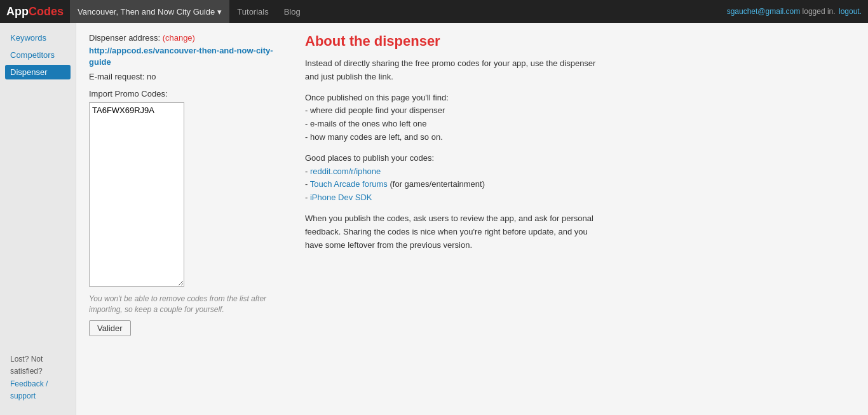  Describe the element at coordinates (146, 11) in the screenshot. I see `app-name-label: Vancouver, Then and Now City Guide` at that location.